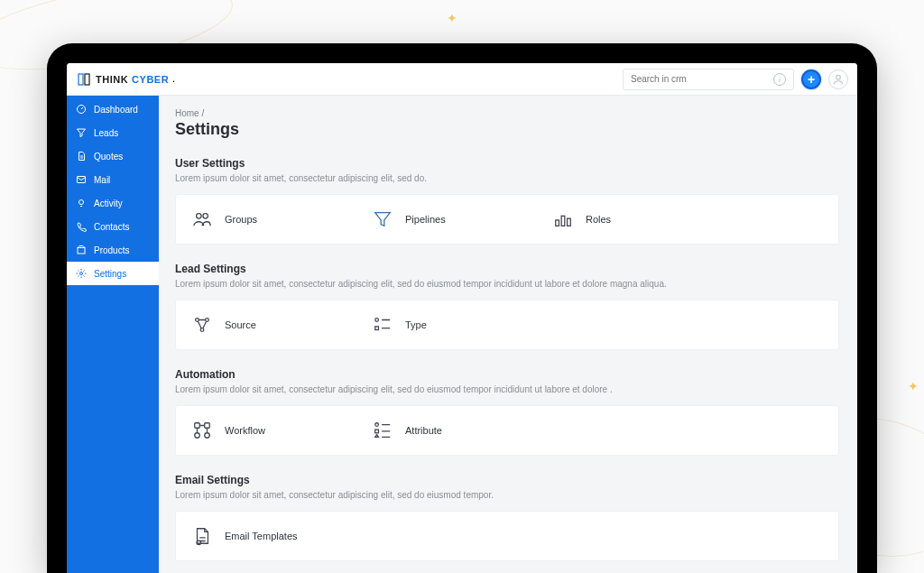 This screenshot has width=924, height=573. Describe the element at coordinates (202, 325) in the screenshot. I see `nodes-icon` at that location.